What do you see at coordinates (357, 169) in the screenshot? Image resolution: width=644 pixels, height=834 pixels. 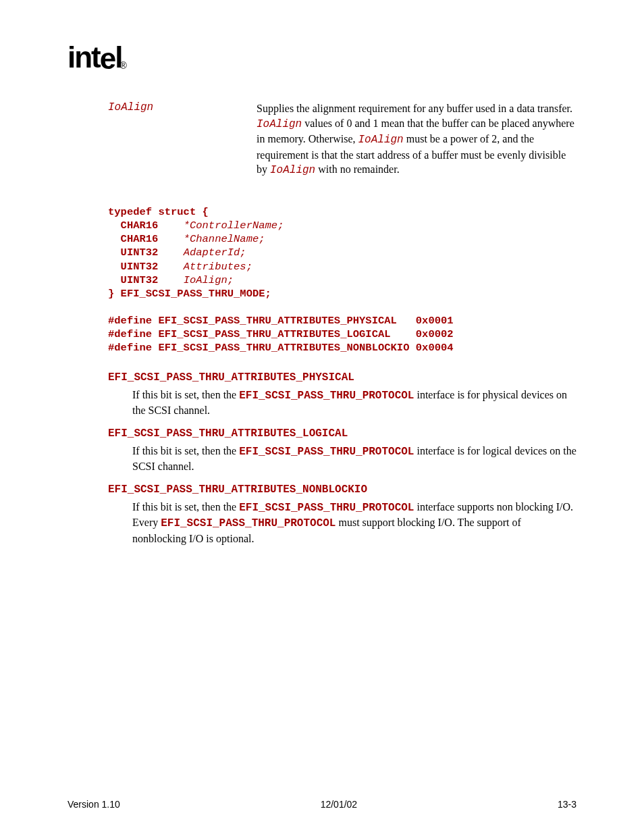 I see `text: with no remainder.` at bounding box center [357, 169].